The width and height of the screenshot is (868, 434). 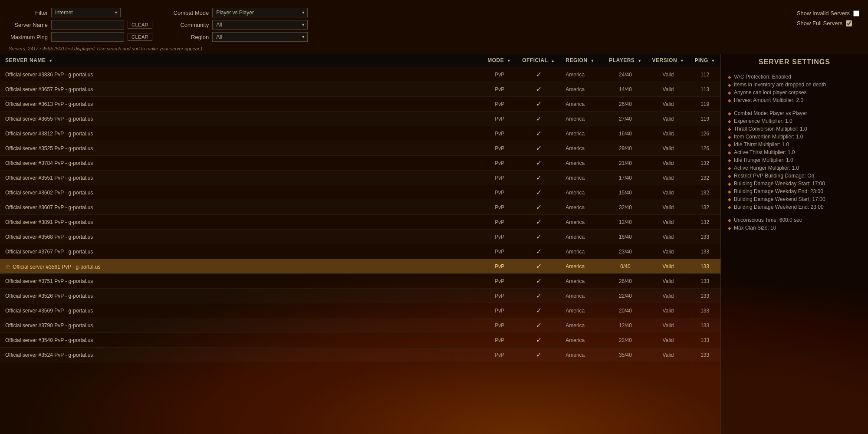 I want to click on col-header-players: PLAYERS ▼, so click(x=625, y=61).